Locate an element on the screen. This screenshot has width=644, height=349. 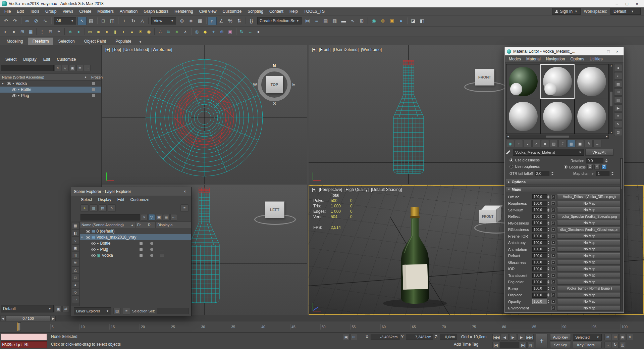
select-by-name-icon: ▤ is located at coordinates (91, 21).